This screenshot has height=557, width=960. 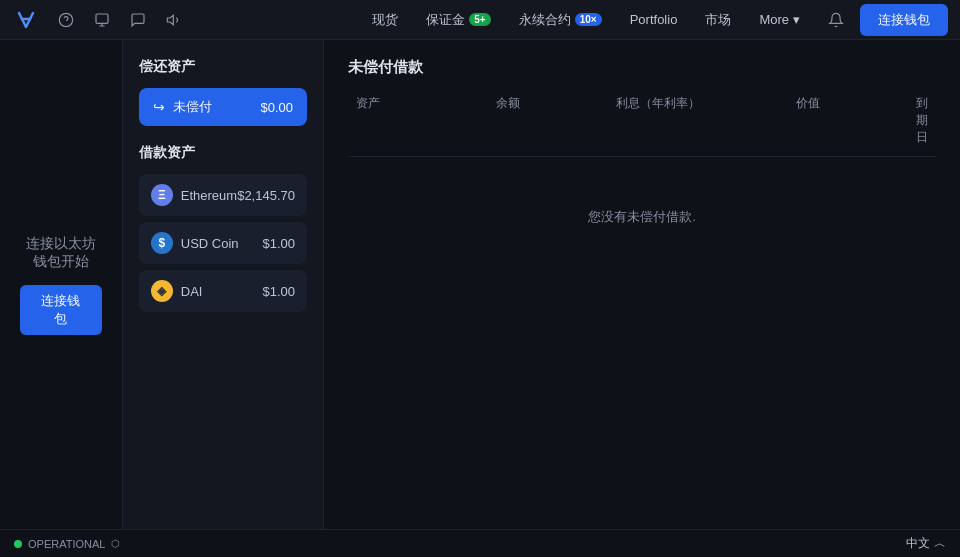 What do you see at coordinates (162, 291) in the screenshot?
I see `dai-icon: ◈` at bounding box center [162, 291].